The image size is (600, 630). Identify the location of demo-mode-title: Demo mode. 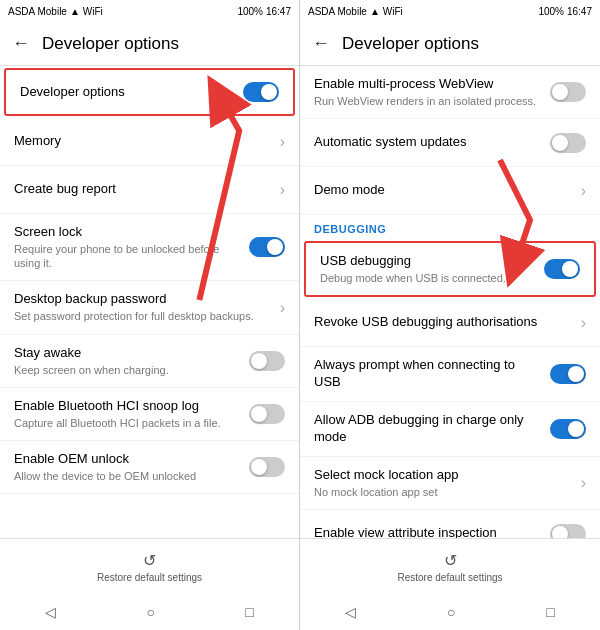
(444, 190).